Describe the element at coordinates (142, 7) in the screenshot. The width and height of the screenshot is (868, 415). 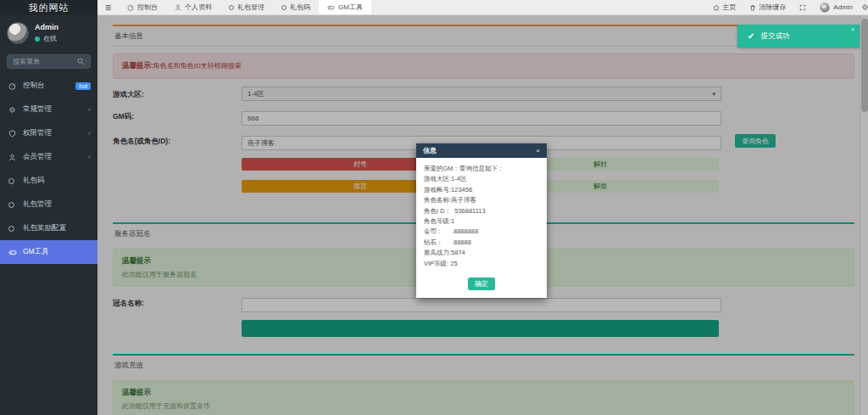
I see `tab-dashboard: 控制台` at that location.